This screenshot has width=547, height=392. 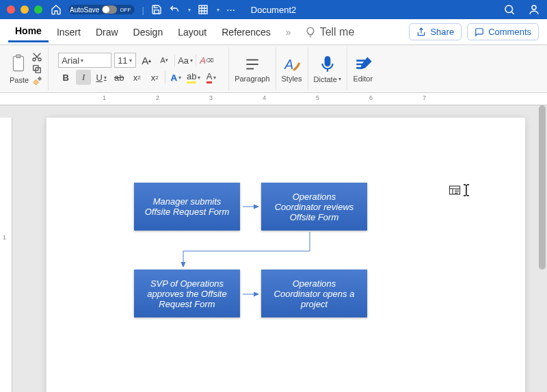 What do you see at coordinates (315, 207) in the screenshot?
I see `flow-box-2: Operations Coordinator reviews Offsite F…` at bounding box center [315, 207].